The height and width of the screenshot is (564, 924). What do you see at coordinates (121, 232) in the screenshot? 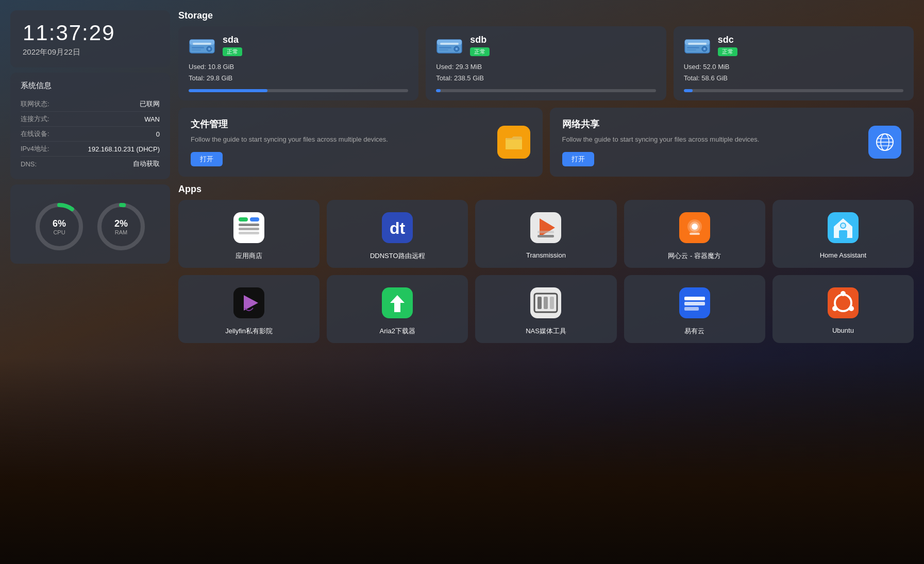
I see `ram-label: RAM` at bounding box center [121, 232].